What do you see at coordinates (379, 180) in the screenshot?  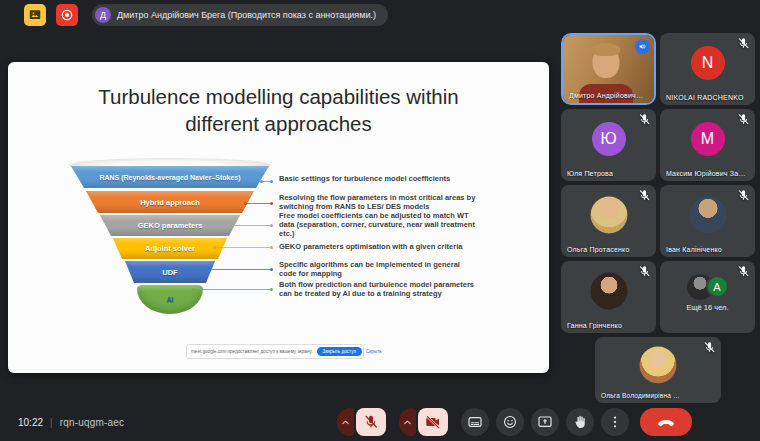 I see `funnel-description: Basic settings for turbulence model coef…` at bounding box center [379, 180].